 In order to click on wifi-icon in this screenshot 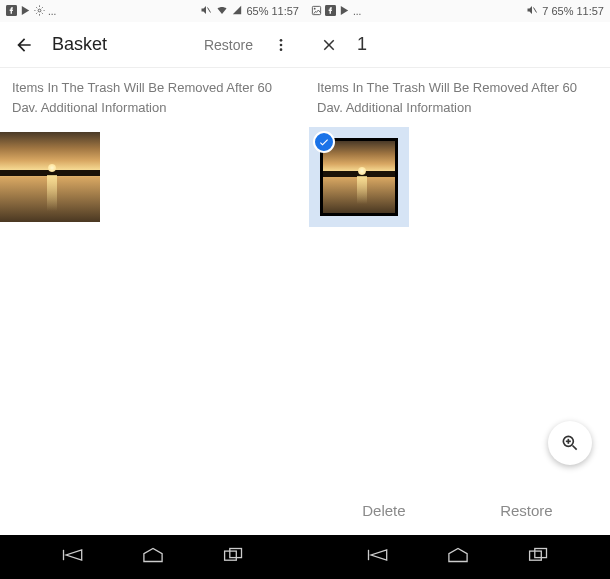, I will do `click(222, 11)`.